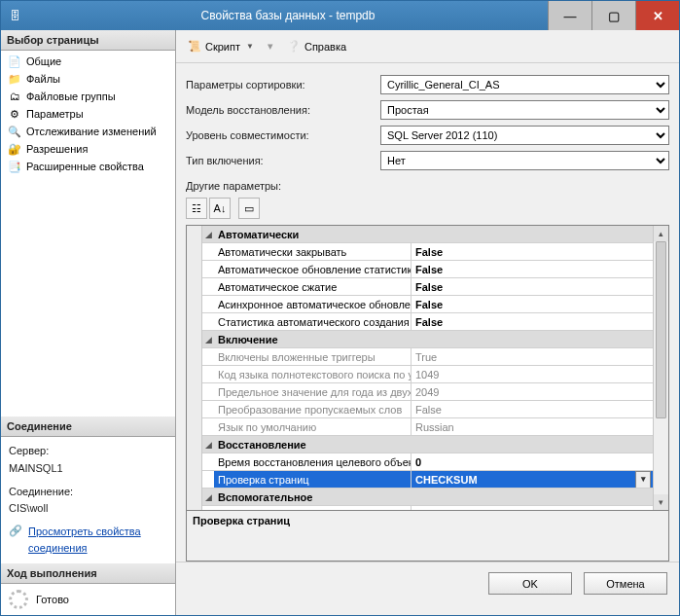 The width and height of the screenshot is (680, 616). Describe the element at coordinates (88, 79) in the screenshot. I see `page-item-1: 📁Файлы` at that location.